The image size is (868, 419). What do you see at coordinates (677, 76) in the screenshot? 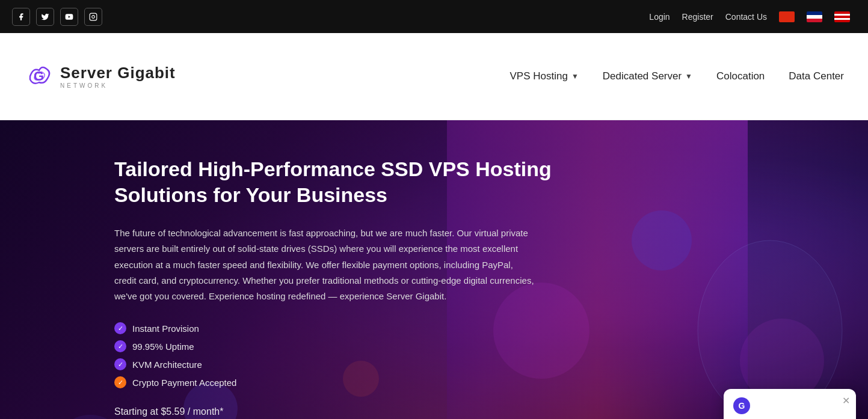
I see `main-nav: VPS Hosting ▼ Dedicated Server ▼ Colocat…` at bounding box center [677, 76].